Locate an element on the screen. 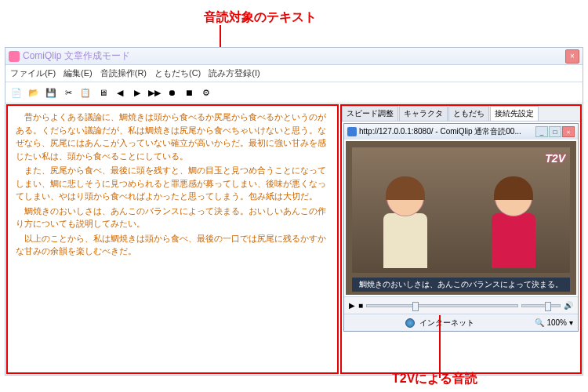  play-button: ▶ is located at coordinates (352, 306).